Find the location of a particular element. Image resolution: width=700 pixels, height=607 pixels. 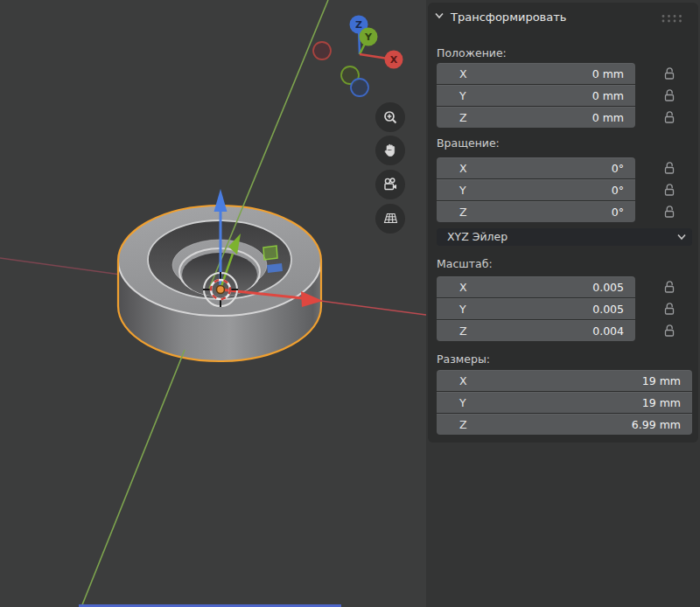

scale-y-field: Y 0.005 is located at coordinates (536, 309).